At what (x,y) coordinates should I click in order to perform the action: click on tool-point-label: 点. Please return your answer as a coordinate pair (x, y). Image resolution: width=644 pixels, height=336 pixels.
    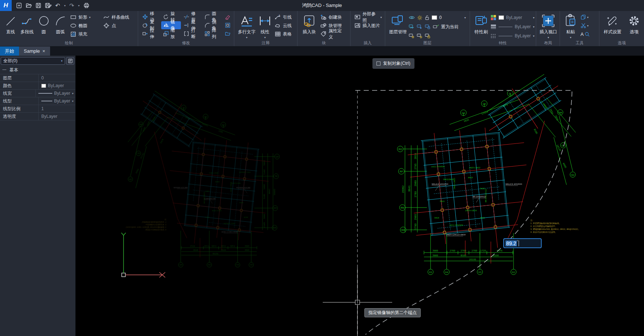
    Looking at the image, I should click on (114, 26).